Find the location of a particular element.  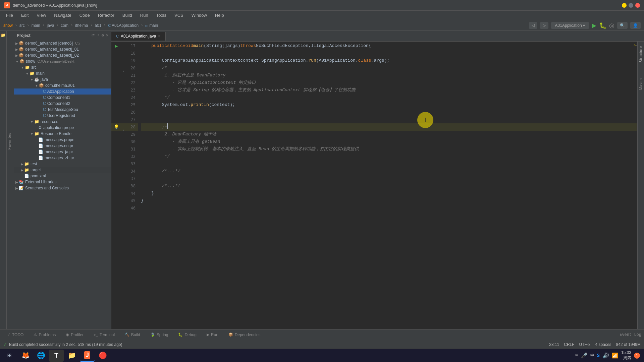

editor-tab-a01app: C A01Application.java ✕ is located at coordinates (139, 36).